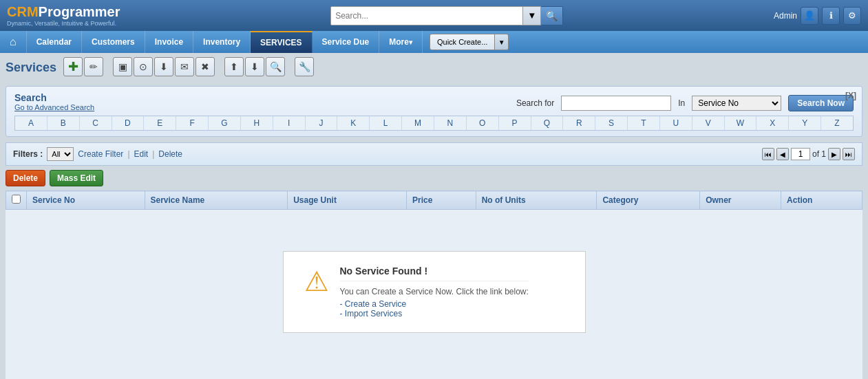  What do you see at coordinates (372, 314) in the screenshot?
I see `import-services-link: - Import Services` at bounding box center [372, 314].